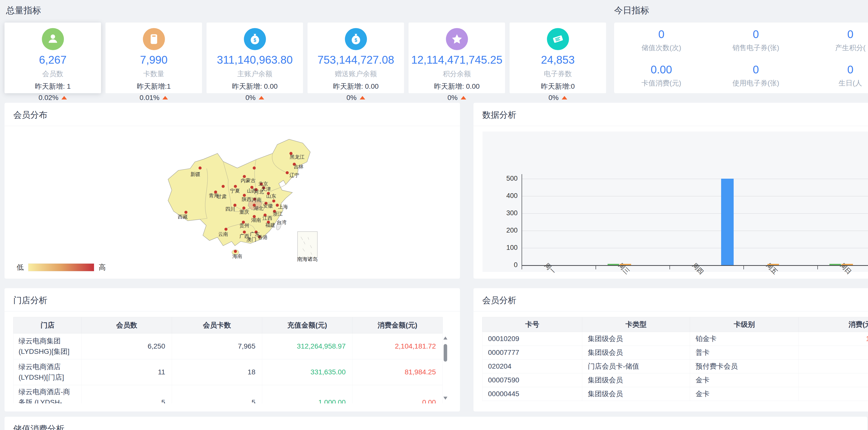  I want to click on stat-percent: 0%, so click(558, 98).